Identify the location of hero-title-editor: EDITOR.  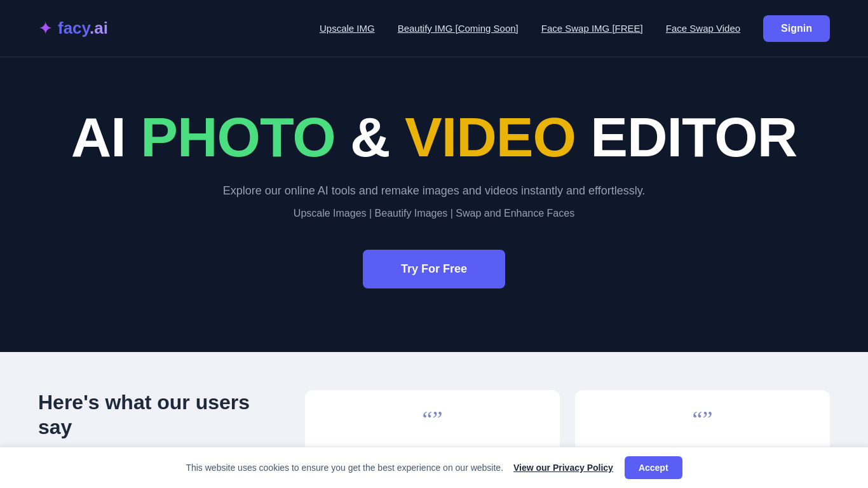
(686, 137).